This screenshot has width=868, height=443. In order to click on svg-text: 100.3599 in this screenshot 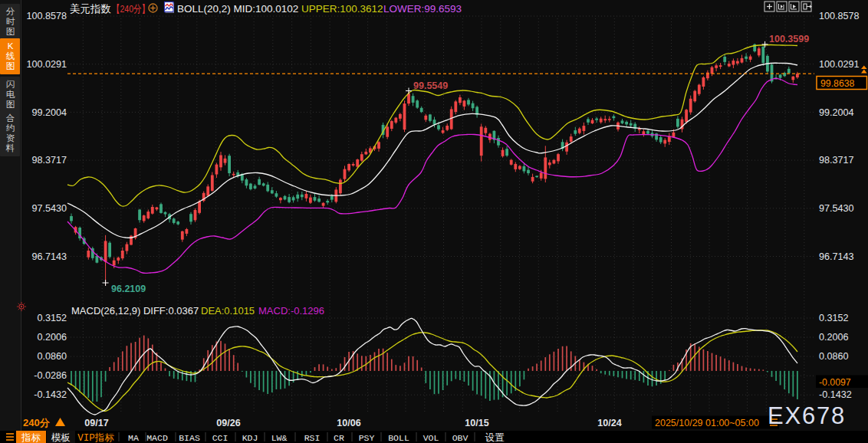, I will do `click(789, 39)`.